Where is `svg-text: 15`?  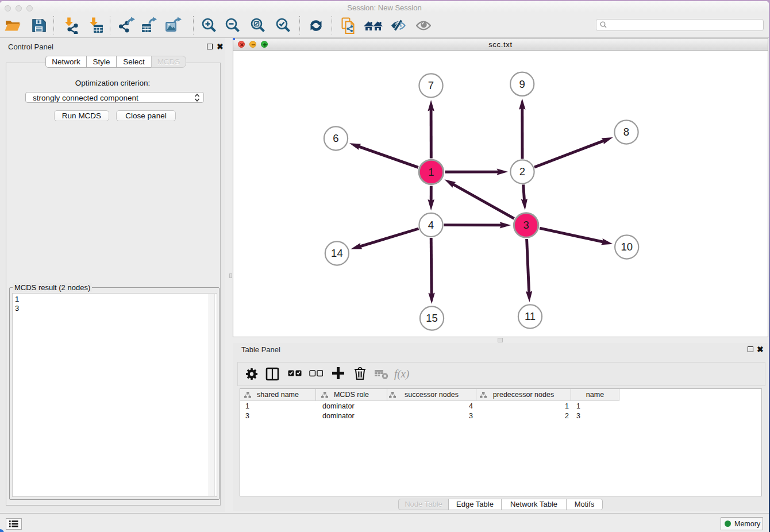 svg-text: 15 is located at coordinates (432, 318).